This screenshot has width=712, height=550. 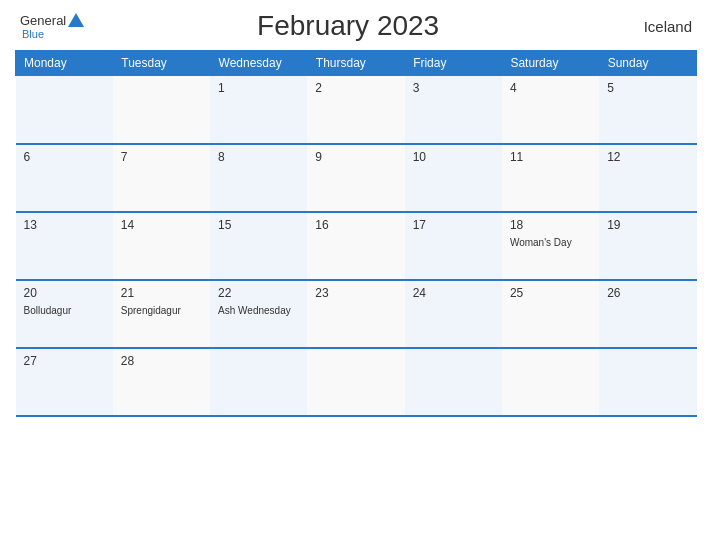 What do you see at coordinates (64, 293) in the screenshot?
I see `day-number: 20` at bounding box center [64, 293].